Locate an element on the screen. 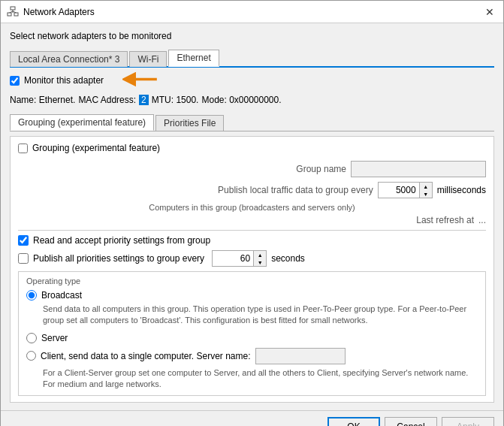 This screenshot has height=426, width=504. group-name-row: Group name is located at coordinates (252, 169).